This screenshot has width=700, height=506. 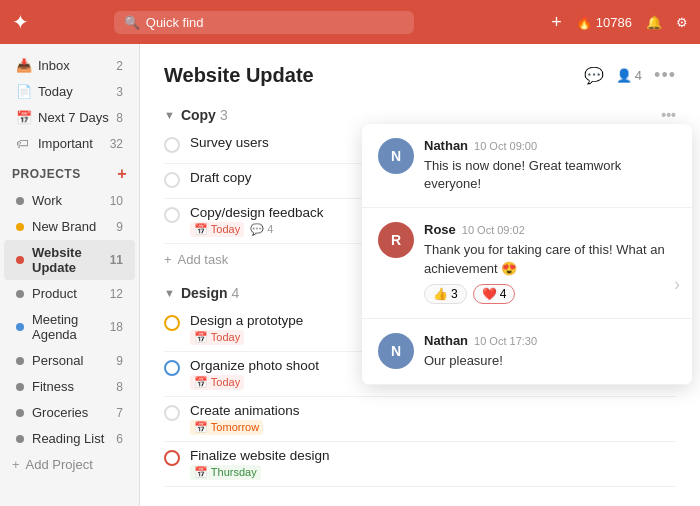 What do you see at coordinates (550, 166) in the screenshot?
I see `comment-body: Nathan 10 Oct 09:00 This is now done! Gr…` at bounding box center [550, 166].